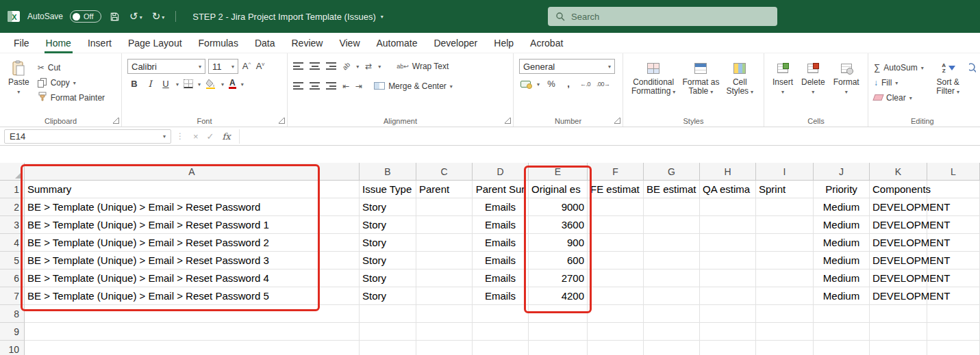  What do you see at coordinates (953, 261) in the screenshot?
I see `cell-L5` at bounding box center [953, 261].